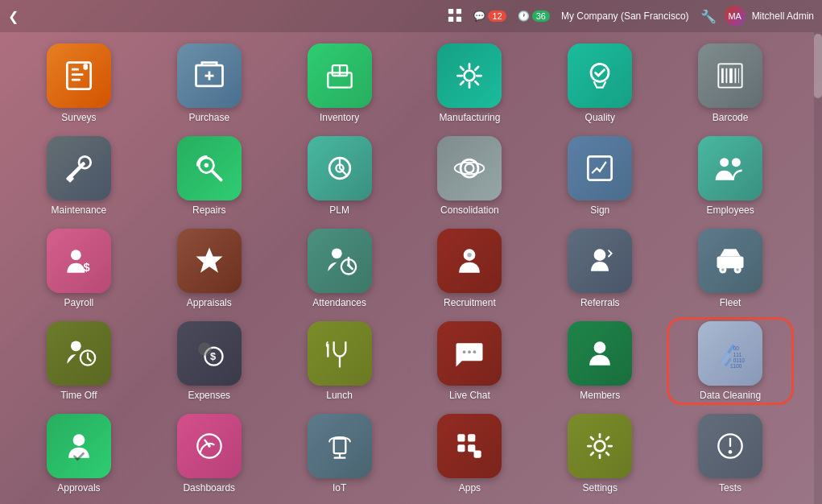  I want to click on app-tile-sign: Sign, so click(600, 176).